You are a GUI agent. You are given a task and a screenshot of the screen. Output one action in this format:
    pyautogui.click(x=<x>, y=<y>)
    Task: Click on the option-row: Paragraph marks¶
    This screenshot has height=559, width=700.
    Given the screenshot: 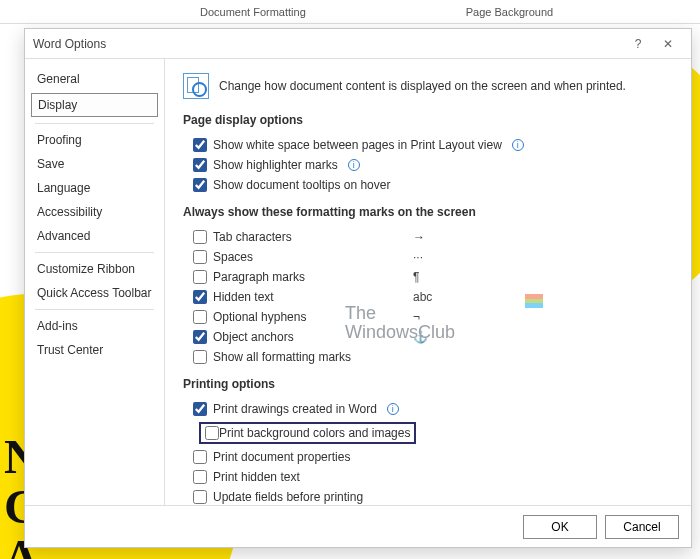 What is the action you would take?
    pyautogui.click(x=428, y=277)
    